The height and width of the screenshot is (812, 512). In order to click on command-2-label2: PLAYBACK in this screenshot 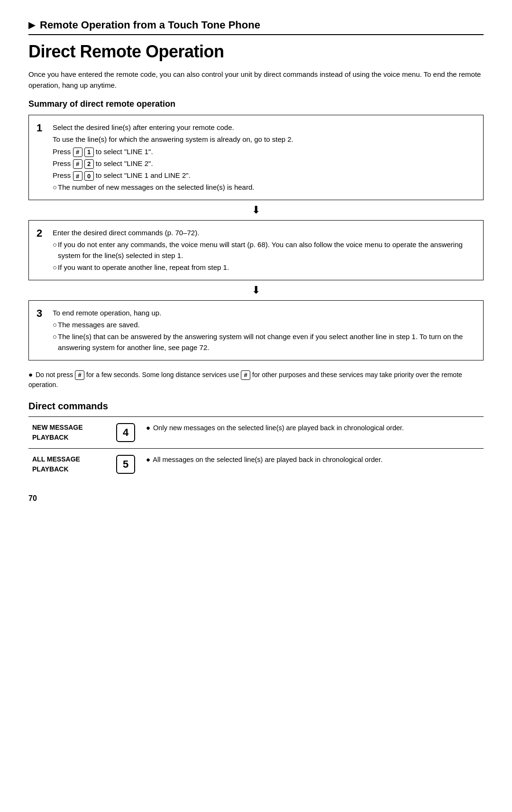, I will do `click(50, 469)`.